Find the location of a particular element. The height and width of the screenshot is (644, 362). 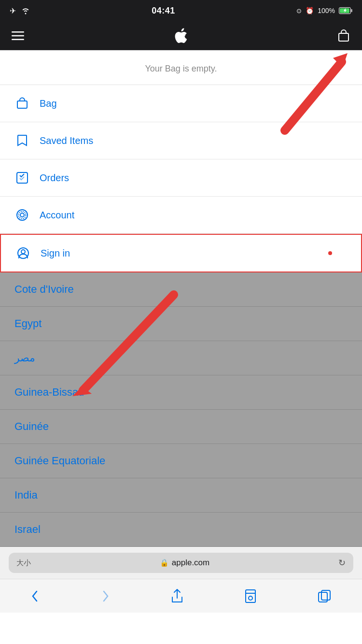

browser-url-bar: 大小 🔒 apple.com ↻ is located at coordinates (181, 563).